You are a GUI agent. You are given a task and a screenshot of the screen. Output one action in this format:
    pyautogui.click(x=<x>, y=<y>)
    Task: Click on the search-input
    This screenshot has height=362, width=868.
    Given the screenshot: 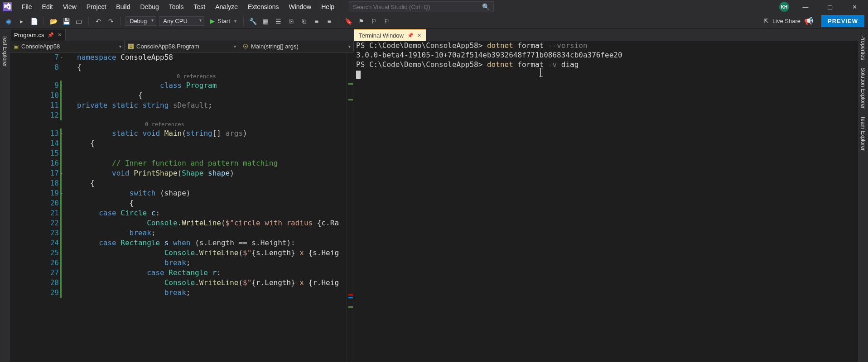 What is the action you would take?
    pyautogui.click(x=418, y=7)
    